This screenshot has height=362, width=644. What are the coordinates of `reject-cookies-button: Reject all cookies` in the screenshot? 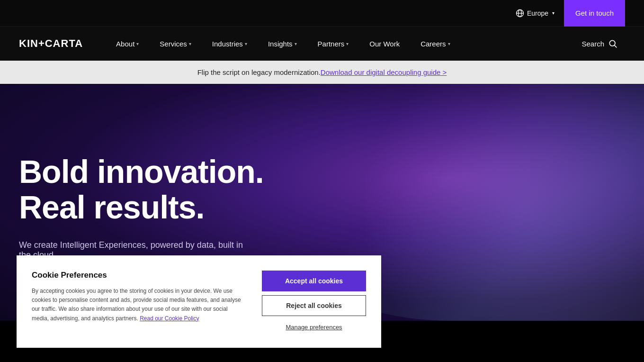 It's located at (314, 306).